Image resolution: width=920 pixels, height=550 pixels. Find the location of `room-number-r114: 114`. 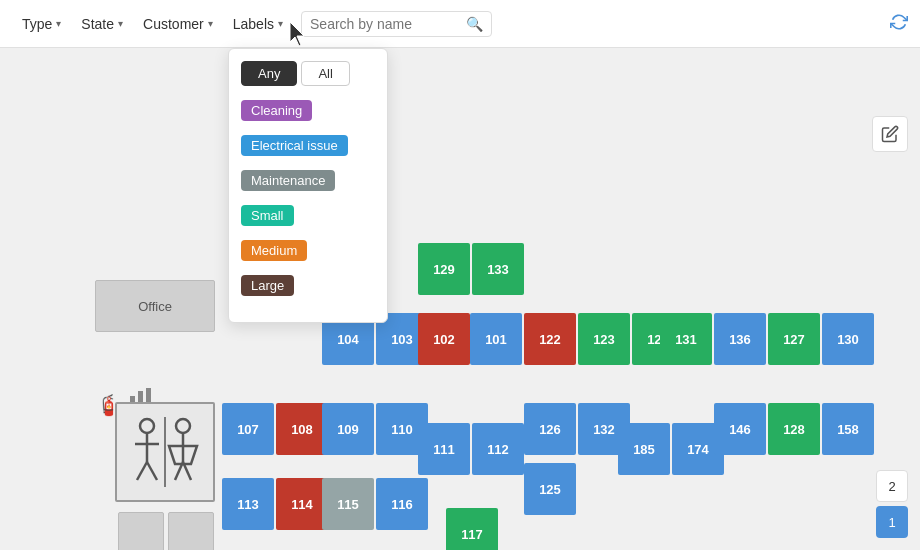

room-number-r114: 114 is located at coordinates (302, 504).